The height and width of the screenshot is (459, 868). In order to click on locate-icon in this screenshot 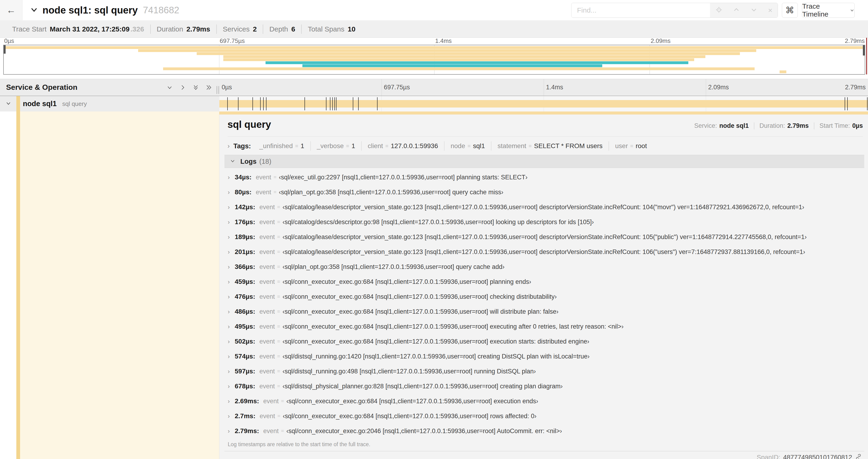, I will do `click(719, 10)`.